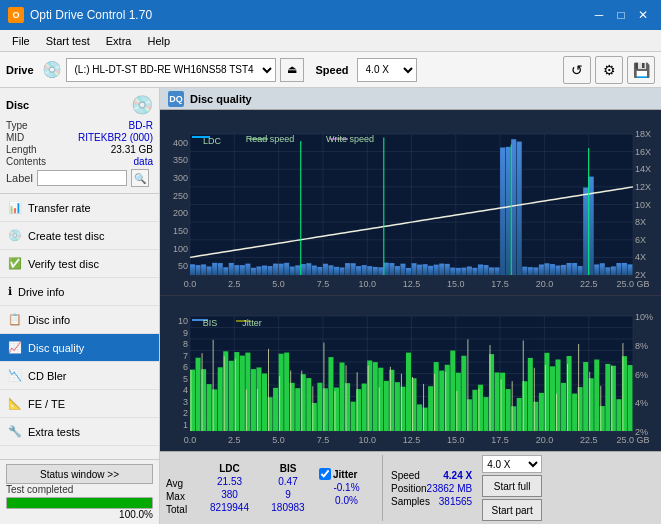 The height and width of the screenshot is (524, 661). Describe the element at coordinates (144, 162) in the screenshot. I see `disc-contents-value: data` at that location.